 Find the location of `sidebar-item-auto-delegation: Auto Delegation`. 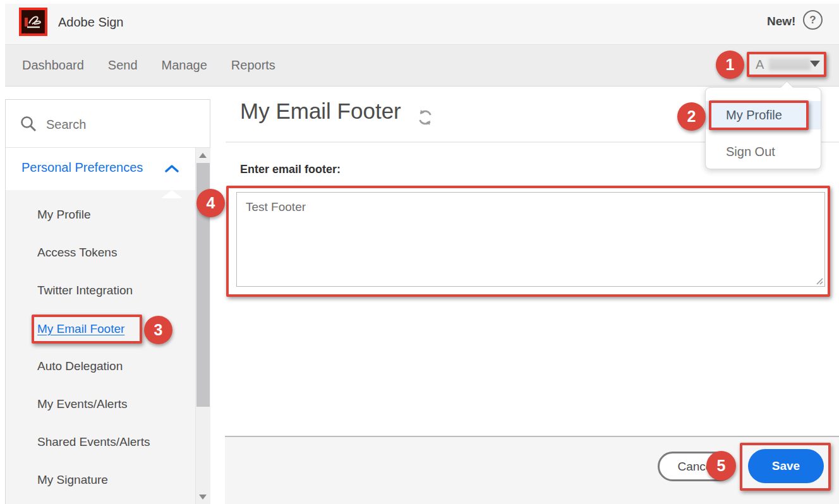

sidebar-item-auto-delegation: Auto Delegation is located at coordinates (80, 366).